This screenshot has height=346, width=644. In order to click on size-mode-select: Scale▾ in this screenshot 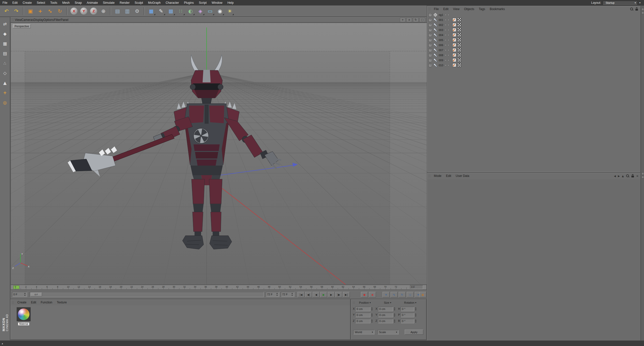, I will do `click(388, 332)`.